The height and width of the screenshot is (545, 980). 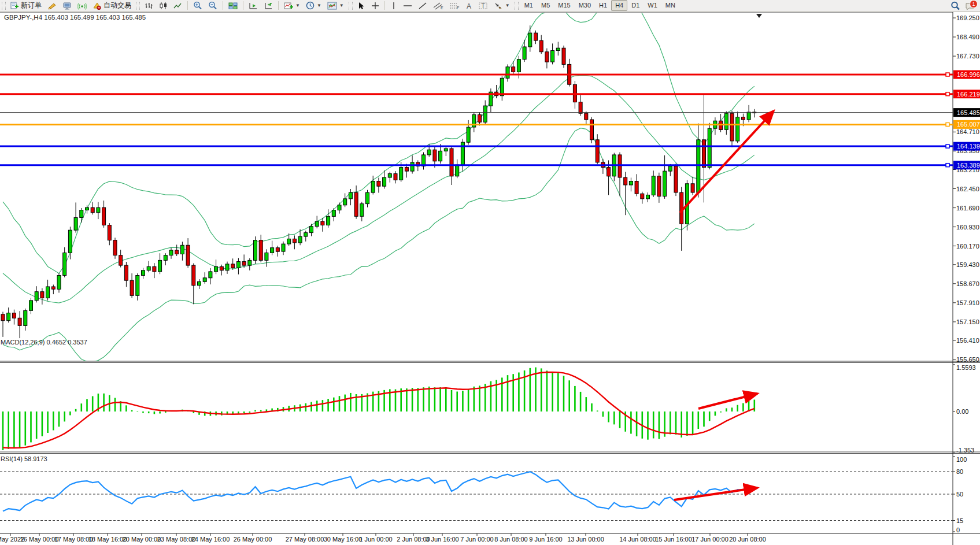 I want to click on svg-text: 2 Jun 08:00, so click(x=413, y=539).